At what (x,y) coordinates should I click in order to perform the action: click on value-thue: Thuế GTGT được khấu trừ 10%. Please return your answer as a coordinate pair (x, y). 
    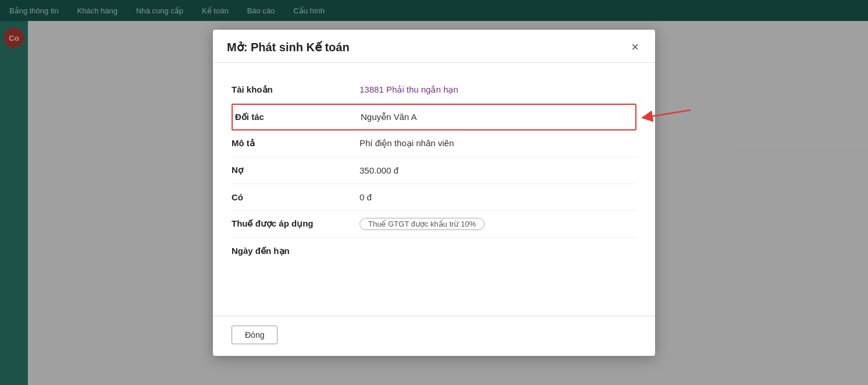
    Looking at the image, I should click on (422, 224).